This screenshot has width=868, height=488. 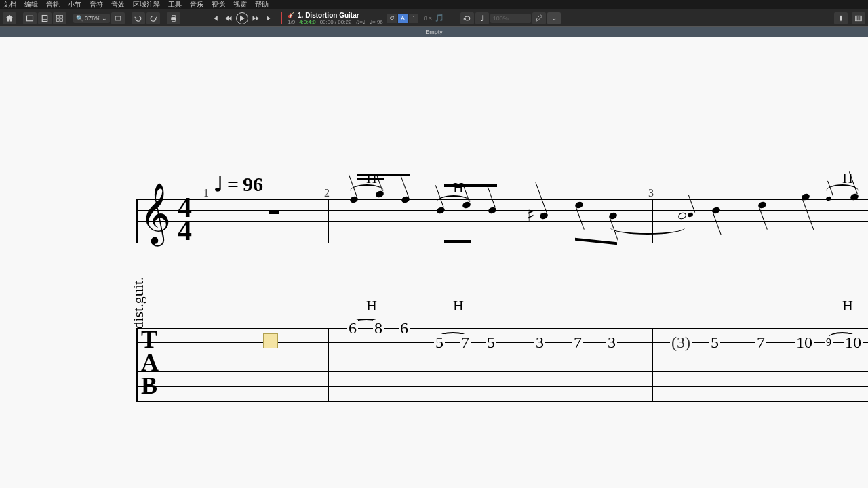 What do you see at coordinates (45, 18) in the screenshot?
I see `page-layout-button` at bounding box center [45, 18].